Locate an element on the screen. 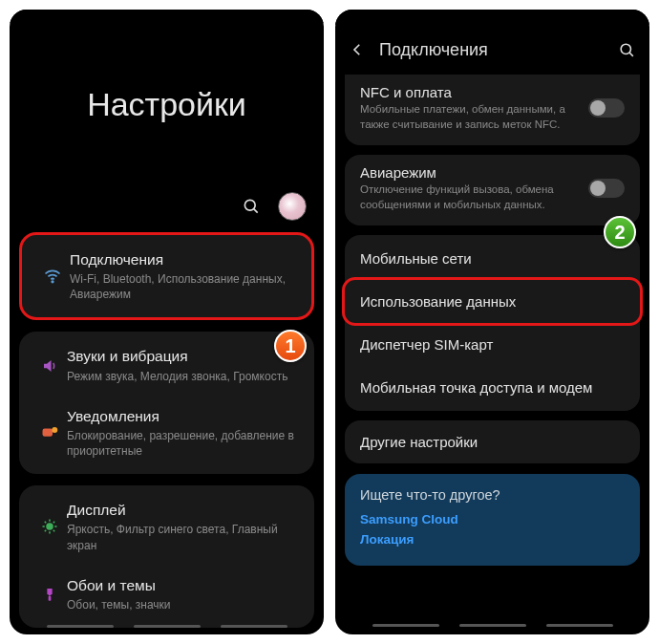 The image size is (659, 644). item-title: NFC и оплата is located at coordinates (474, 92).